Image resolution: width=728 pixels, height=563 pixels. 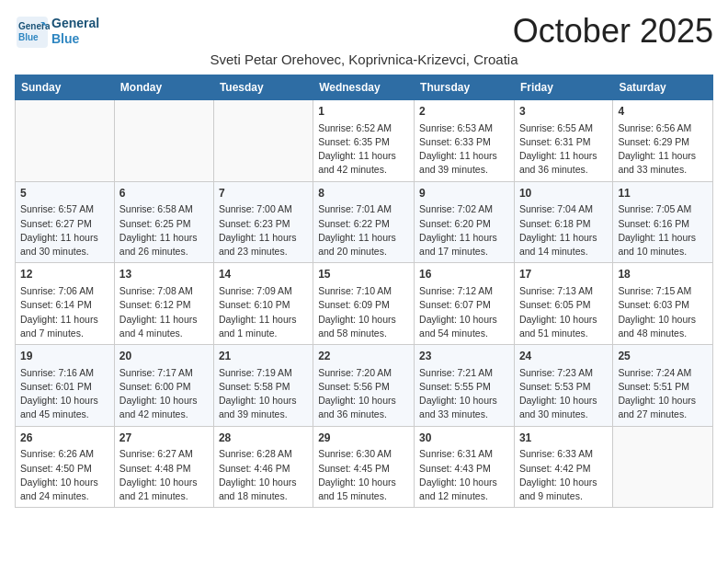 What do you see at coordinates (563, 438) in the screenshot?
I see `day-number: 31` at bounding box center [563, 438].